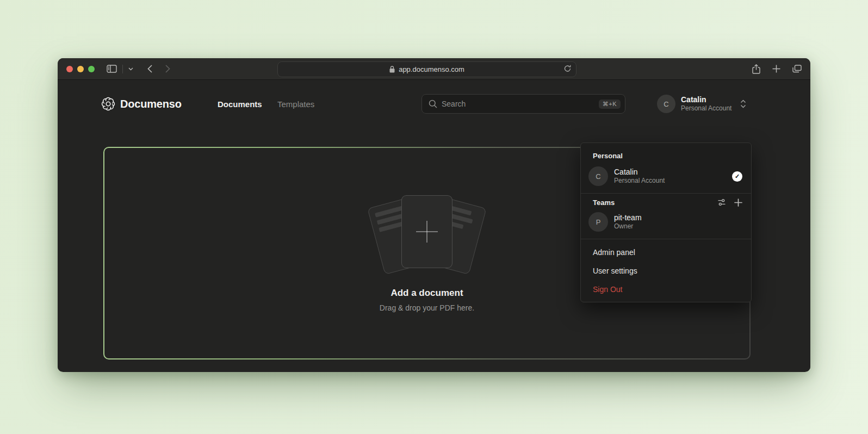  What do you see at coordinates (706, 100) in the screenshot?
I see `account-name: Catalin` at bounding box center [706, 100].